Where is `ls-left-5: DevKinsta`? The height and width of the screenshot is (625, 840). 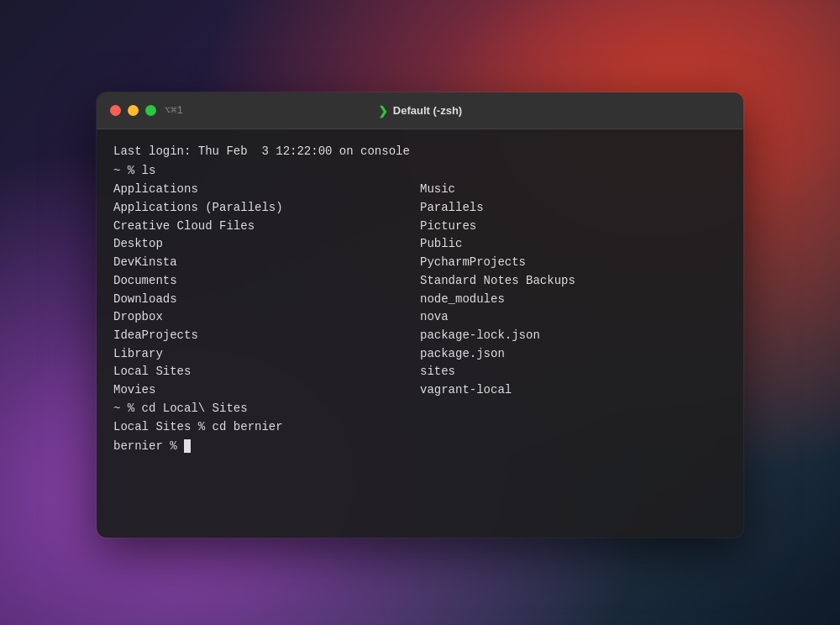 ls-left-5: DevKinsta is located at coordinates (267, 263).